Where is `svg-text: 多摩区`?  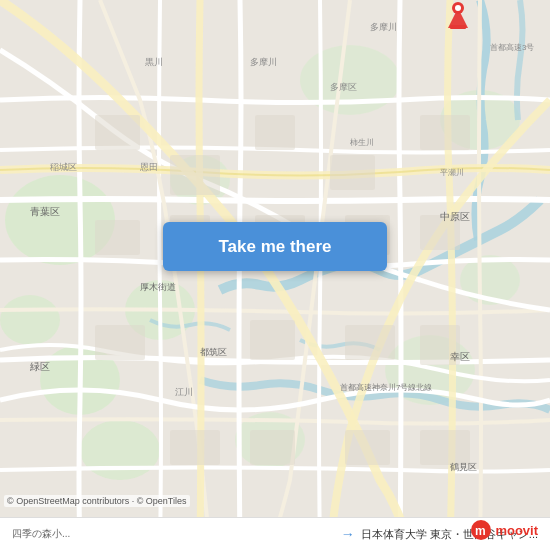 svg-text: 多摩区 is located at coordinates (344, 87).